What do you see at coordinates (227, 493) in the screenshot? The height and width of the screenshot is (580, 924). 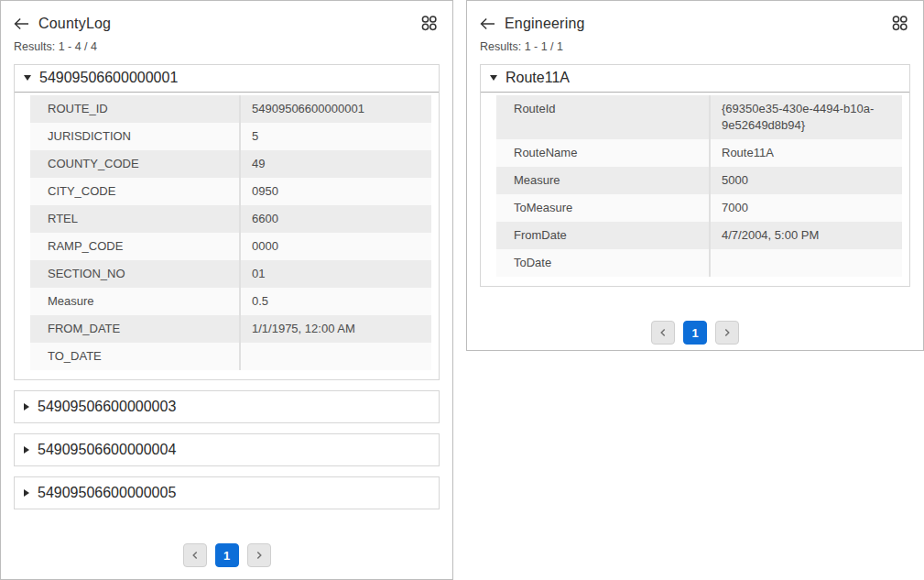 I see `feature-header: 54909506600000005` at bounding box center [227, 493].